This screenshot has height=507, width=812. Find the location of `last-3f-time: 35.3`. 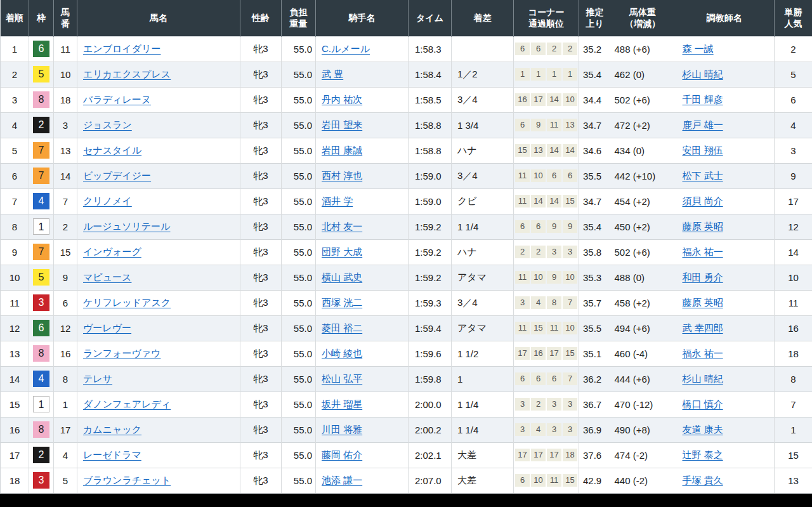

last-3f-time: 35.3 is located at coordinates (595, 277).